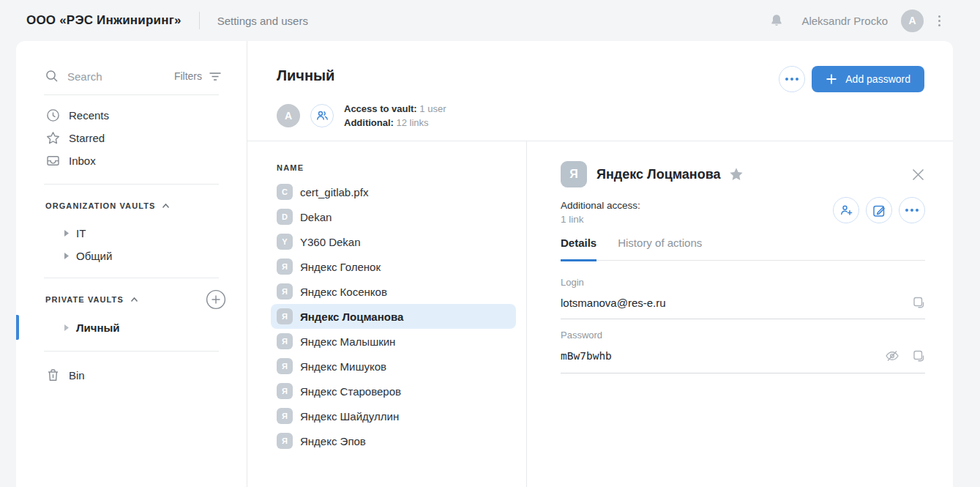  What do you see at coordinates (394, 242) in the screenshot?
I see `list-item: YY360 Dekan` at bounding box center [394, 242].